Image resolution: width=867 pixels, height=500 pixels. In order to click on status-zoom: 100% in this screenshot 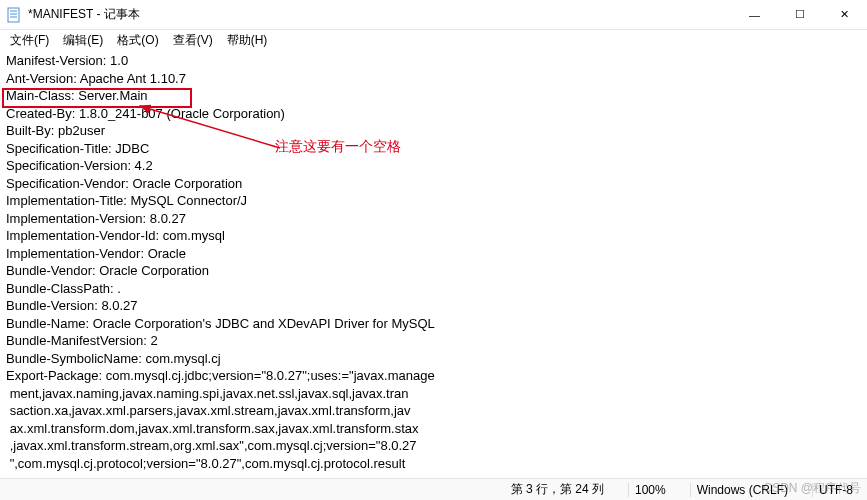, I will do `click(650, 490)`.